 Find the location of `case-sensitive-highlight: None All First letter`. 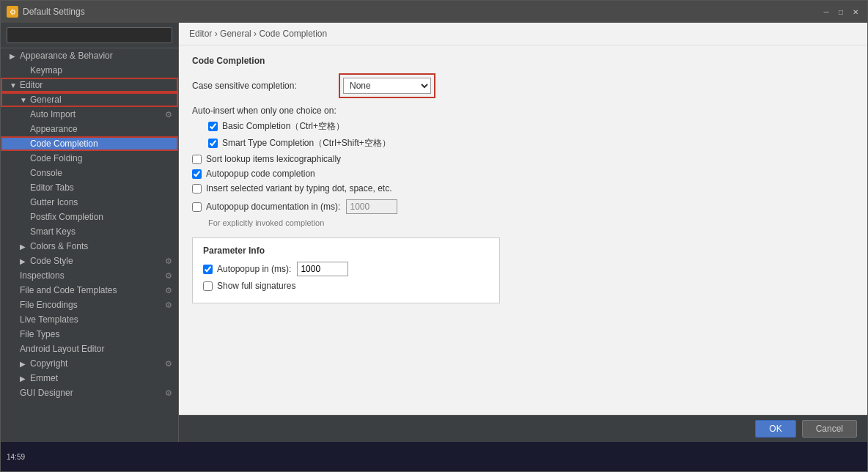

case-sensitive-highlight: None All First letter is located at coordinates (387, 86).